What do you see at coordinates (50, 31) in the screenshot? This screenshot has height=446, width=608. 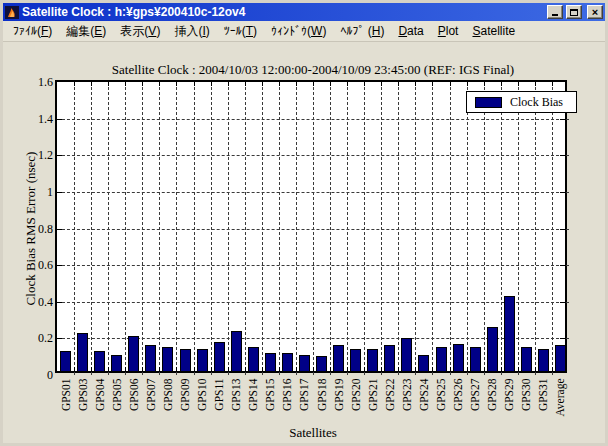 I see `menu-item-file-post: )` at bounding box center [50, 31].